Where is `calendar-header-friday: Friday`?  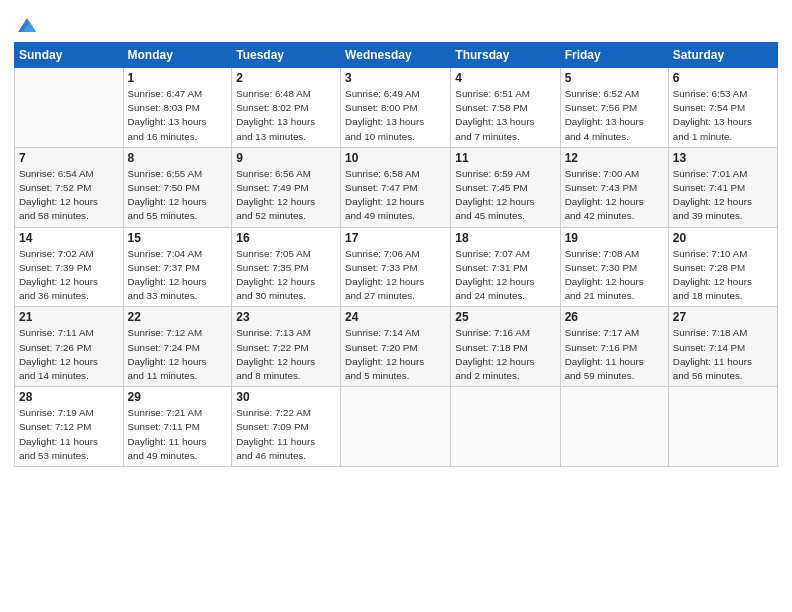
calendar-header-friday: Friday is located at coordinates (614, 56).